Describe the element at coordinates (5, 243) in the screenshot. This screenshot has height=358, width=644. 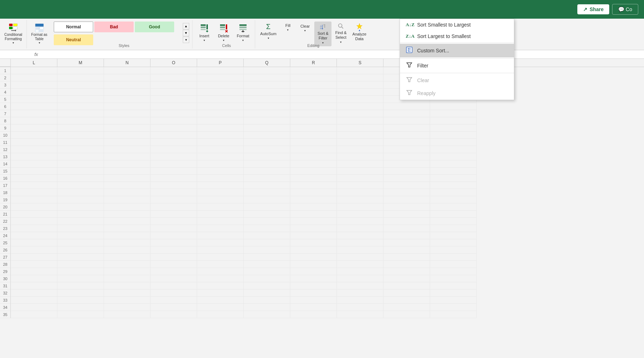
I see `row-number: 25` at that location.